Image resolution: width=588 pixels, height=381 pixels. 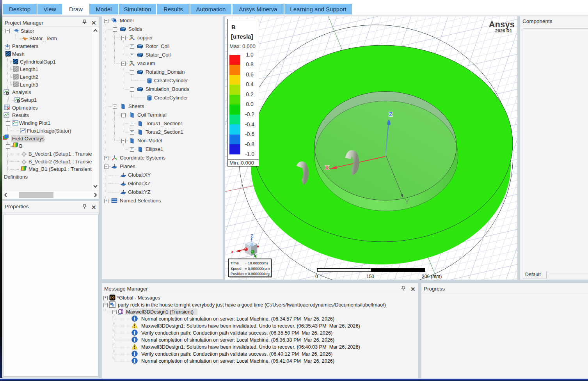 I want to click on svg-text: X, so click(x=327, y=168).